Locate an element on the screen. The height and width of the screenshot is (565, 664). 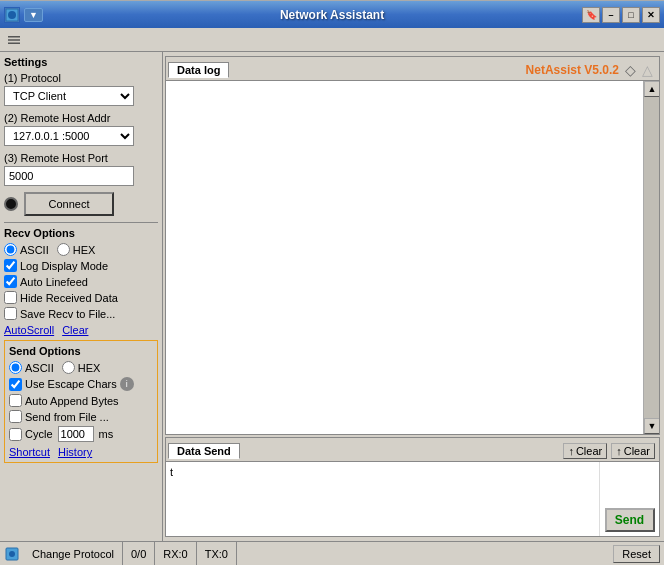
maximize-btn: □ is located at coordinates (631, 15).